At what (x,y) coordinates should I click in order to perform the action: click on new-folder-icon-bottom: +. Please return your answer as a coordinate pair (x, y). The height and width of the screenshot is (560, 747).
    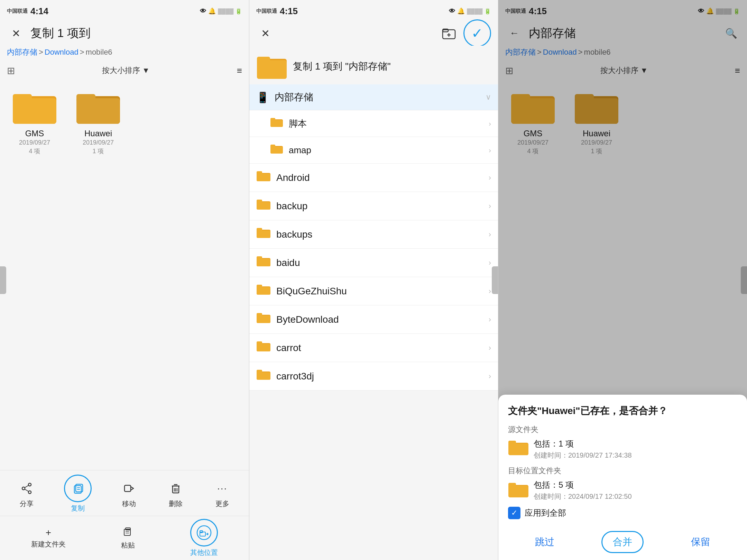
    Looking at the image, I should click on (48, 533).